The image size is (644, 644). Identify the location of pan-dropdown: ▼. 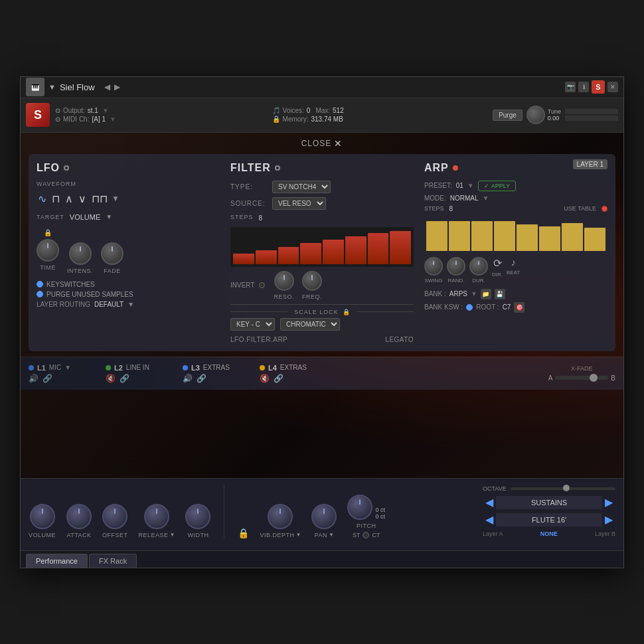
(331, 535).